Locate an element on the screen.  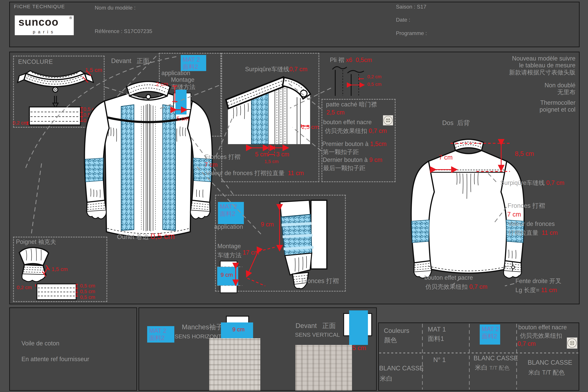
devant-swatch-label-fr: Devant is located at coordinates (306, 326).